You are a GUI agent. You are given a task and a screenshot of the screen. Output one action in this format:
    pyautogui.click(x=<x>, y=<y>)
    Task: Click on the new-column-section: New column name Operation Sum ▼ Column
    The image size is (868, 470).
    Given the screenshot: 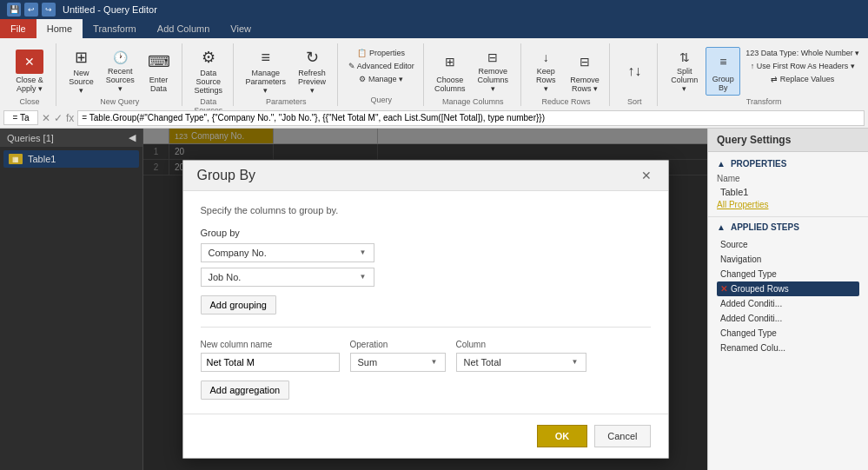 What is the action you would take?
    pyautogui.click(x=426, y=356)
    